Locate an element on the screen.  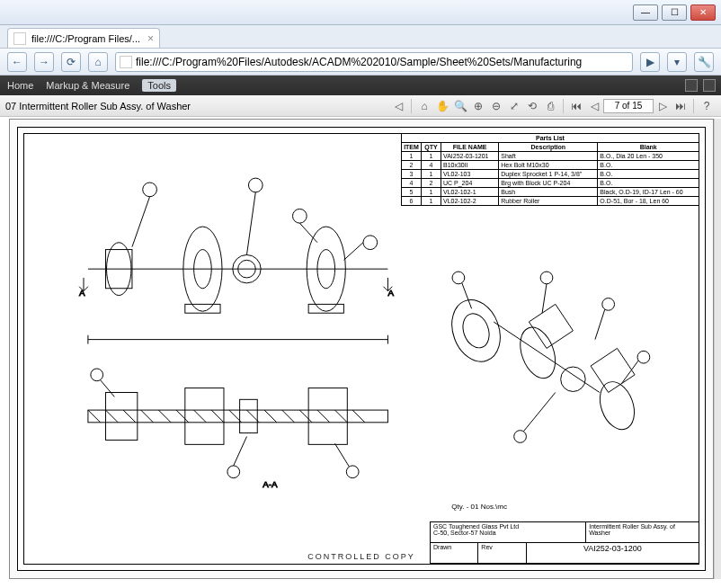
viewer-menubar: Home Markup & Measure Tools is located at coordinates (360, 85).